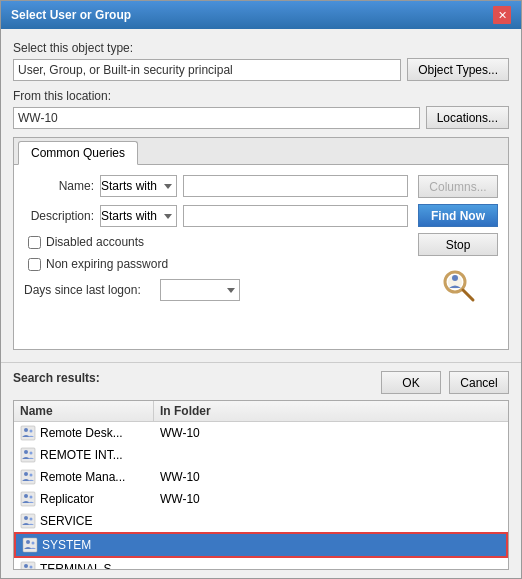  Describe the element at coordinates (261, 118) in the screenshot. I see `location-row: Locations...` at that location.